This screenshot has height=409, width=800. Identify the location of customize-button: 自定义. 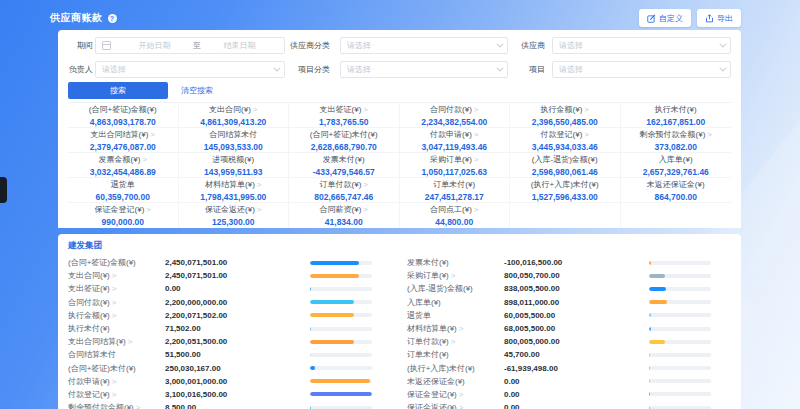
(665, 18).